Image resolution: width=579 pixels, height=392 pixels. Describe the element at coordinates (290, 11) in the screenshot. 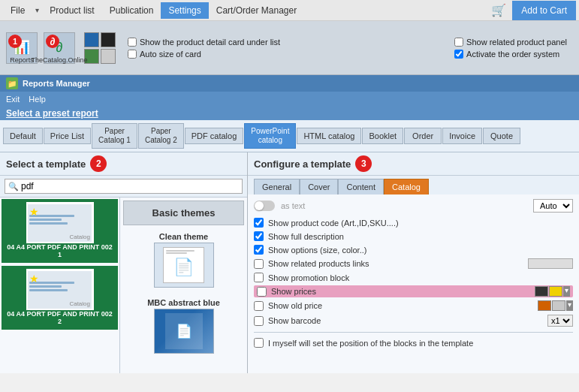

I see `top-menubar: File ▾ Product list Publication Settings…` at that location.